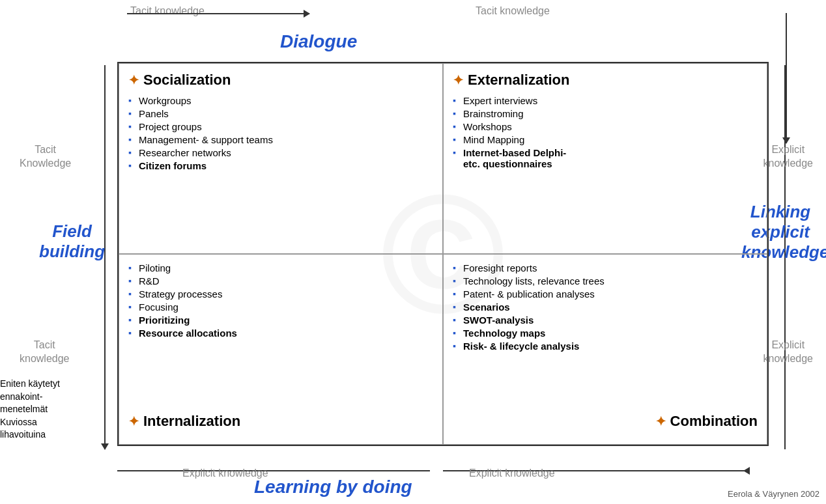  I want to click on list-item: Researcher networks, so click(281, 152).